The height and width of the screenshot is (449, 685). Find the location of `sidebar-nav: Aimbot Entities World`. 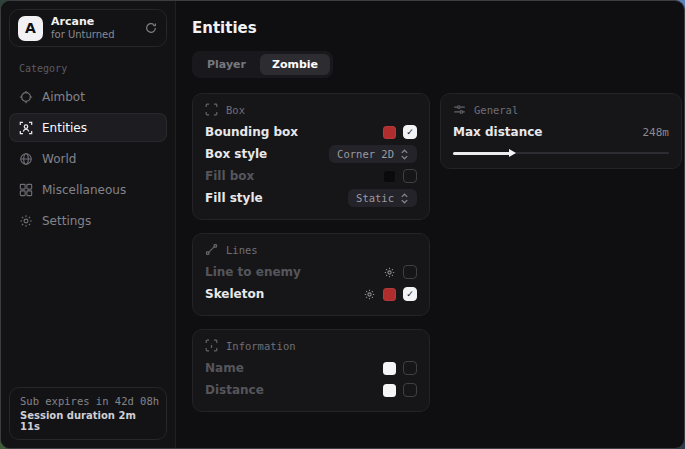

sidebar-nav: Aimbot Entities World is located at coordinates (88, 158).